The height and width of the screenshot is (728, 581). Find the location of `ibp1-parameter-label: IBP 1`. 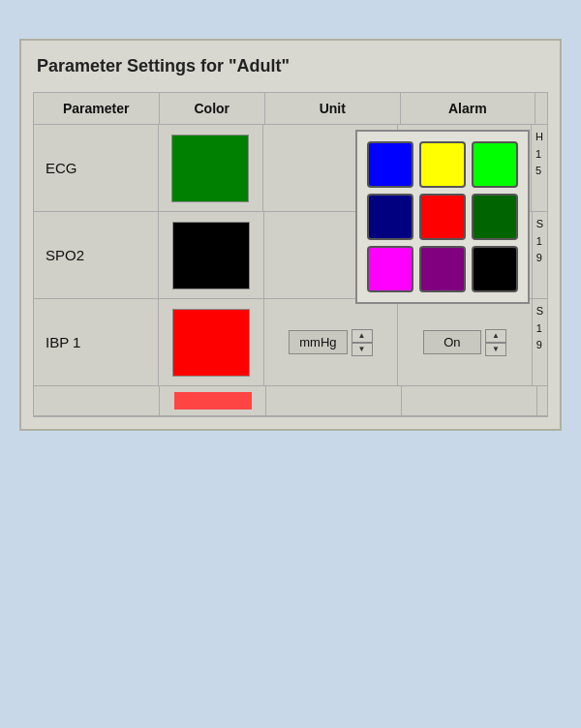

ibp1-parameter-label: IBP 1 is located at coordinates (97, 343).